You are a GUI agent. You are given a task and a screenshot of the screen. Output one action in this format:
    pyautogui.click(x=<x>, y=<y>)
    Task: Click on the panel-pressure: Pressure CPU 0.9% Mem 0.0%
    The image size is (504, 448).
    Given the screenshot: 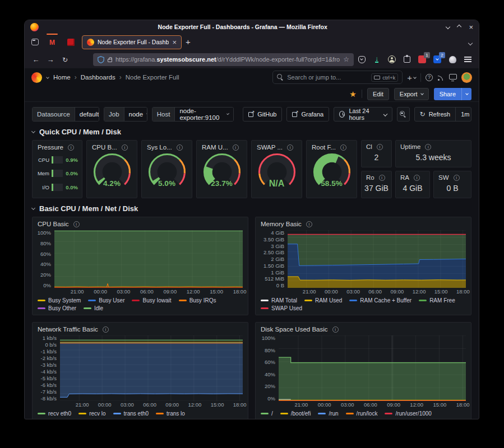 What is the action you would take?
    pyautogui.click(x=57, y=169)
    